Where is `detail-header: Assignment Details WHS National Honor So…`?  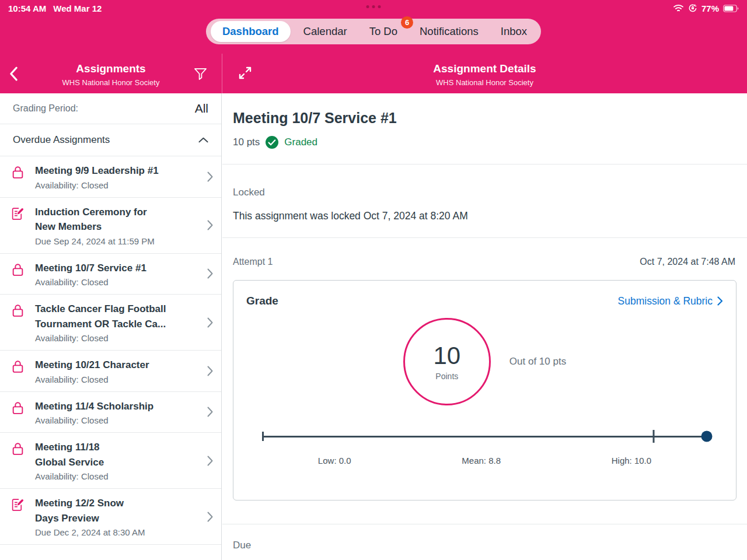
detail-header: Assignment Details WHS National Honor So… is located at coordinates (484, 74).